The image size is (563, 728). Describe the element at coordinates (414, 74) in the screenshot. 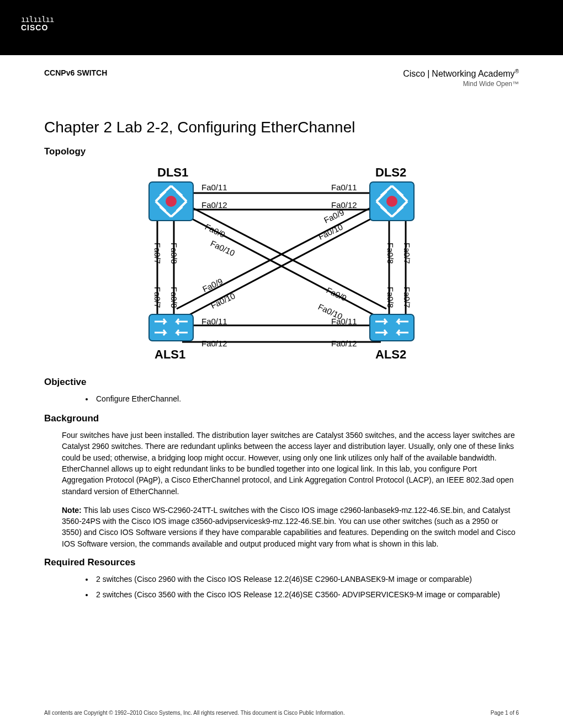

I see `na-cisco: Cisco` at that location.